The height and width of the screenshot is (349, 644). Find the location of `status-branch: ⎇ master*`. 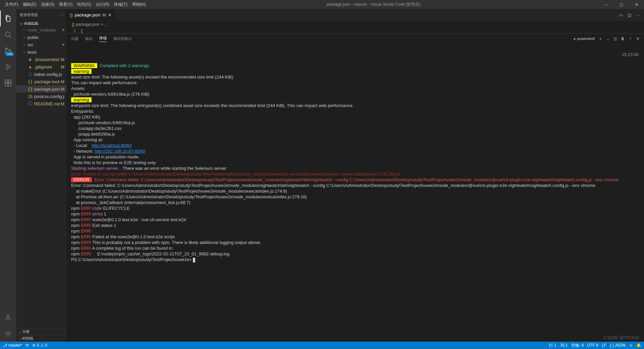

status-branch: ⎇ master* is located at coordinates (12, 345).